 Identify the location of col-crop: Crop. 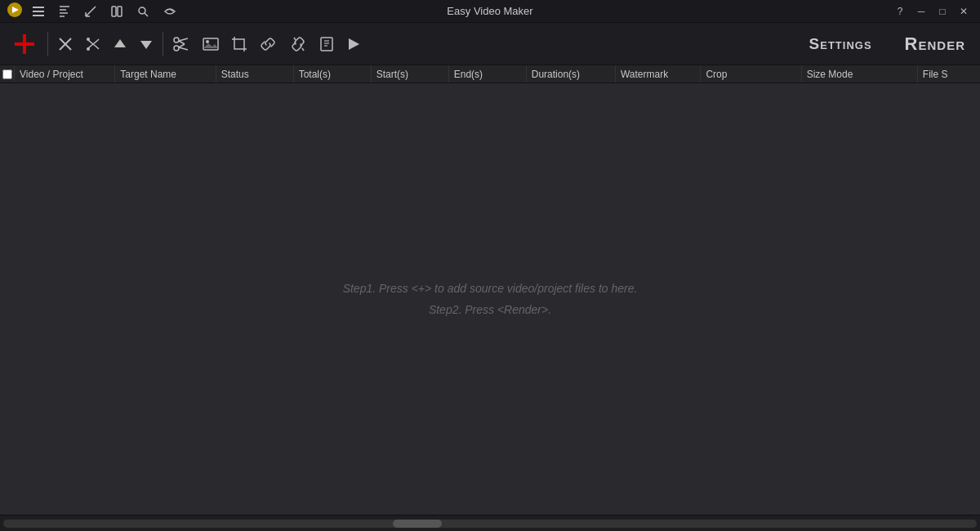
(751, 74).